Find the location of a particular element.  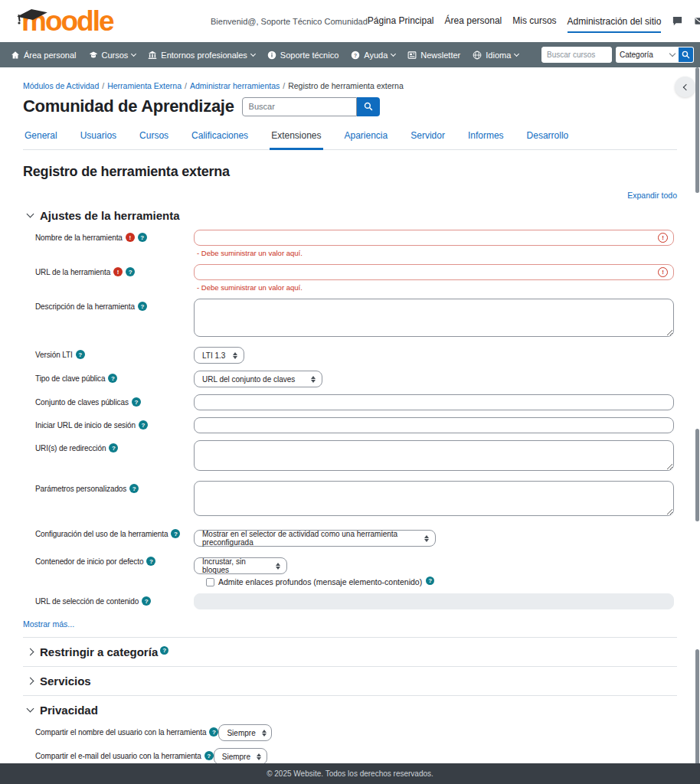

tab-apariencia: Apariencia is located at coordinates (366, 138).